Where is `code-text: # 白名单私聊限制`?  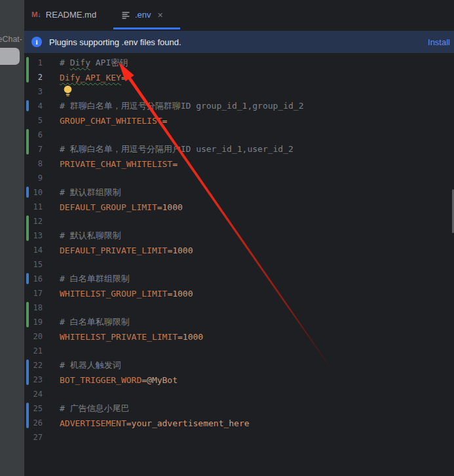 code-text: # 白名单私聊限制 is located at coordinates (94, 322).